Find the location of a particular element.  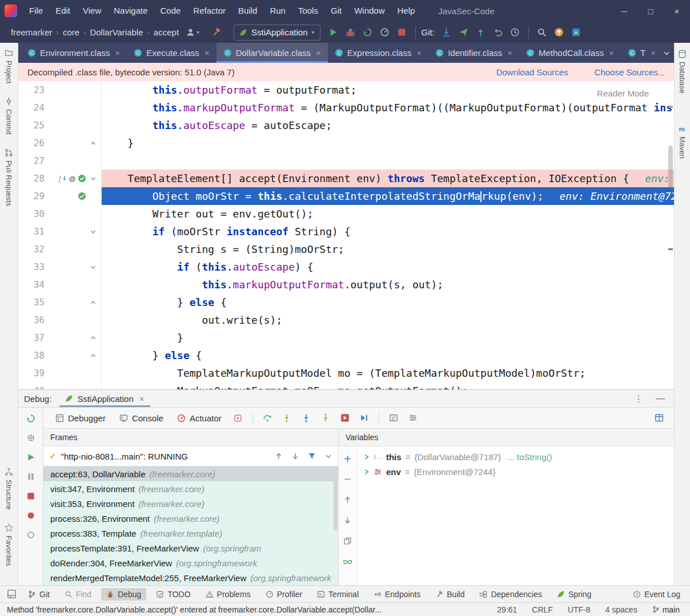

gutter: 35 is located at coordinates (60, 303).